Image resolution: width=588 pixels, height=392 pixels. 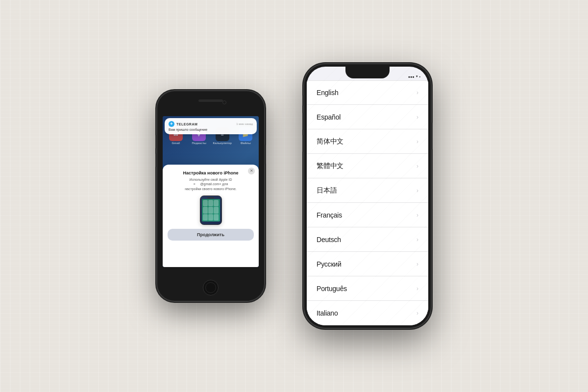 What do you see at coordinates (211, 210) in the screenshot?
I see `dialog-phone-illustration` at bounding box center [211, 210].